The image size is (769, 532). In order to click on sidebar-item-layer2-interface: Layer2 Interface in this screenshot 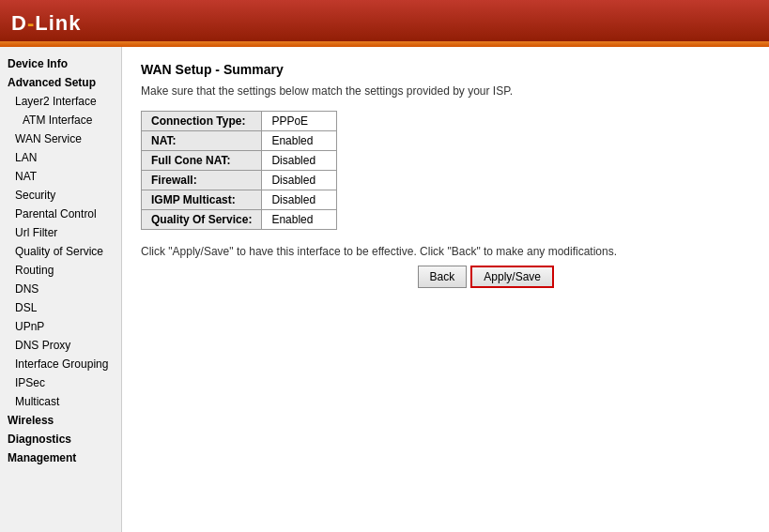, I will do `click(60, 101)`.